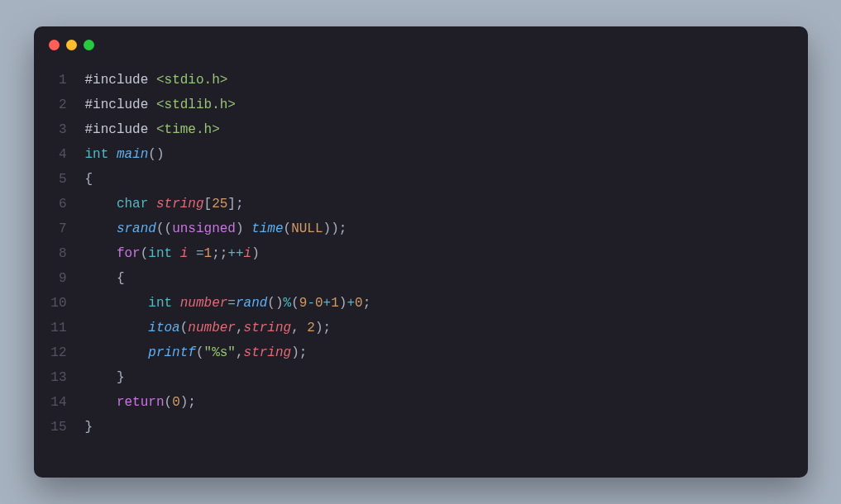  Describe the element at coordinates (421, 105) in the screenshot. I see `code-line: 2#include <stdlib.h>` at that location.